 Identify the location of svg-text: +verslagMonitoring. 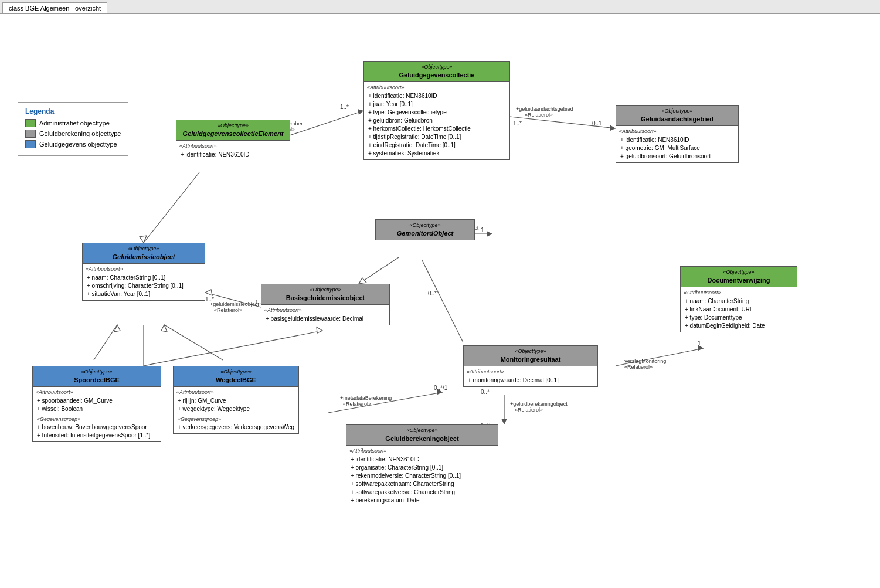
(644, 361).